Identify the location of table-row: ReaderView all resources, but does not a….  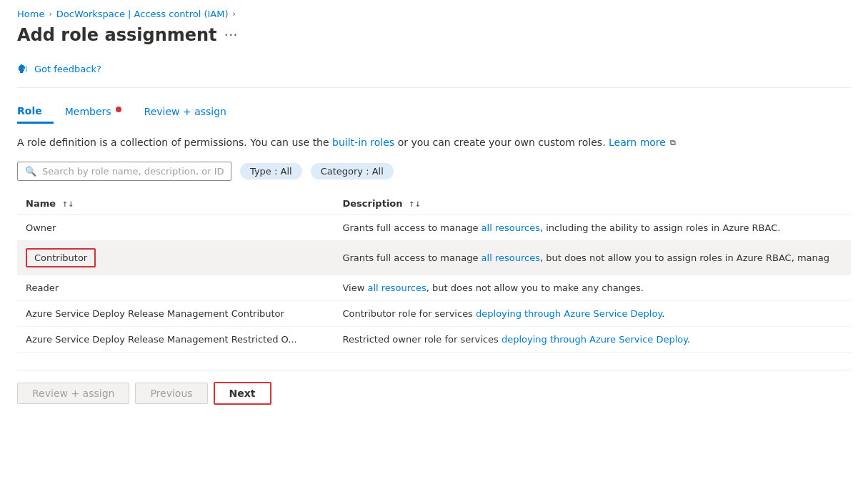
(434, 288).